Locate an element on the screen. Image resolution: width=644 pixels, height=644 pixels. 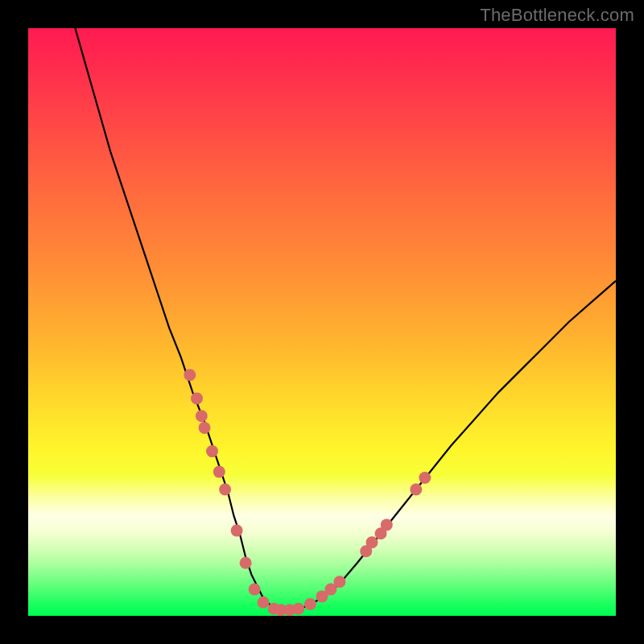
watermark-text: TheBottleneck.com is located at coordinates (557, 15).